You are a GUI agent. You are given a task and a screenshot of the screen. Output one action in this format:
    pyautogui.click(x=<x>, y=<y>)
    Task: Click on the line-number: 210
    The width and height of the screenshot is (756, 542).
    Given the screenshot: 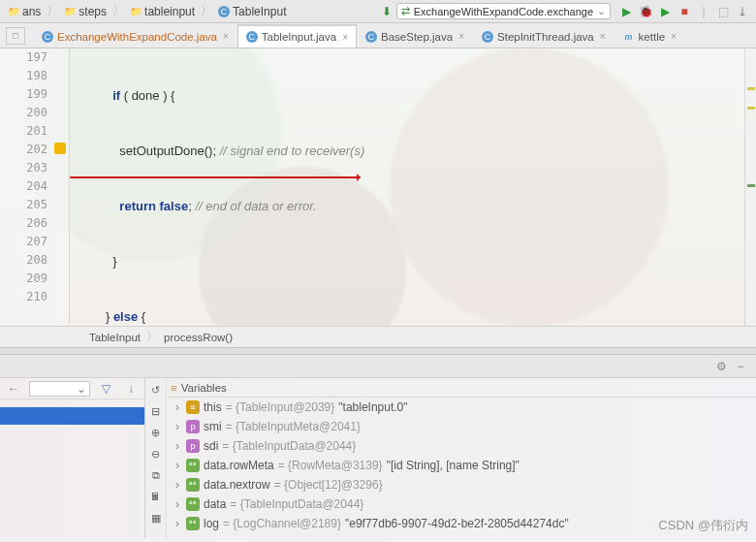 What is the action you would take?
    pyautogui.click(x=35, y=297)
    